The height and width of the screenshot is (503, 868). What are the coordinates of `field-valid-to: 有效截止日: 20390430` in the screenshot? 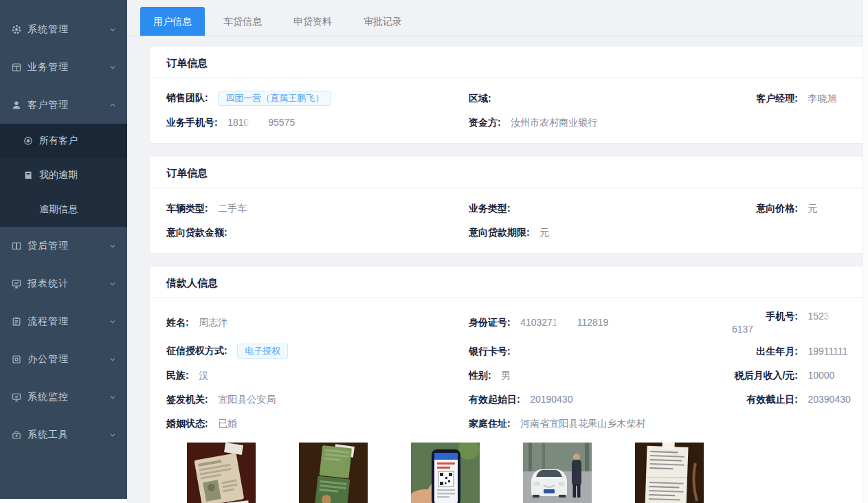 It's located at (792, 400).